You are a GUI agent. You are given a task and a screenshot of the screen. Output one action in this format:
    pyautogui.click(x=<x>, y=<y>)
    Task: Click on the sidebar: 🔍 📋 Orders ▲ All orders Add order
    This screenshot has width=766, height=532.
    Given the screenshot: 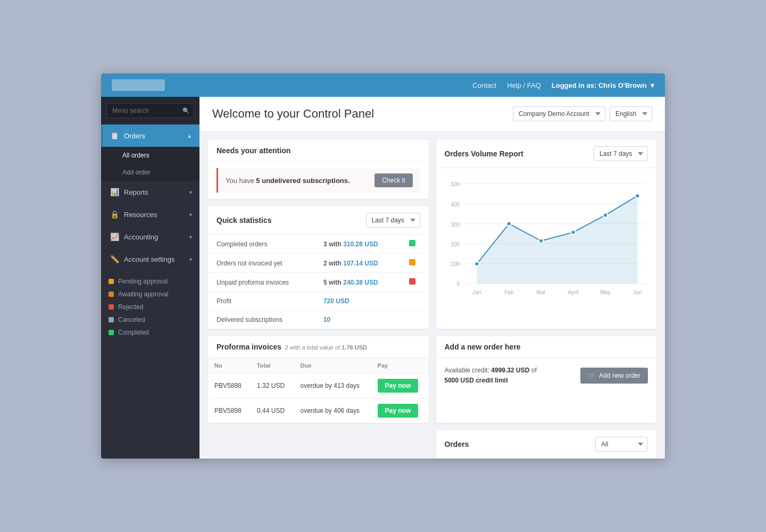 What is the action you would take?
    pyautogui.click(x=150, y=278)
    